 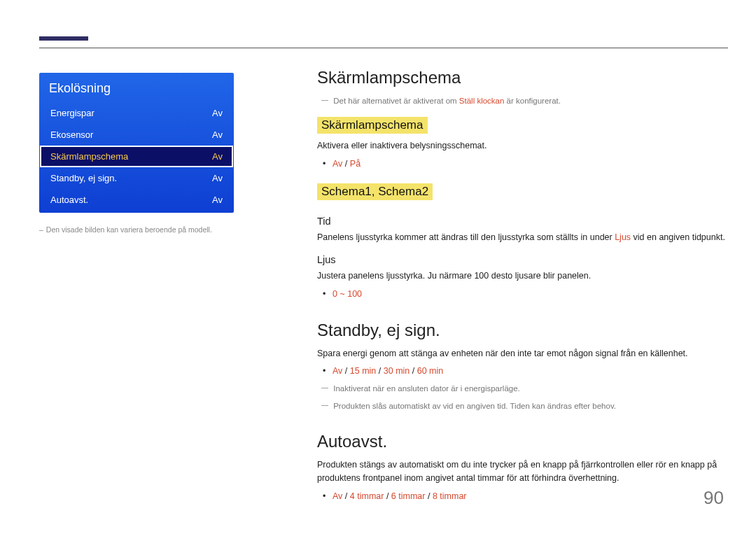 I want to click on body-tid-red: Ljus, so click(x=623, y=237).